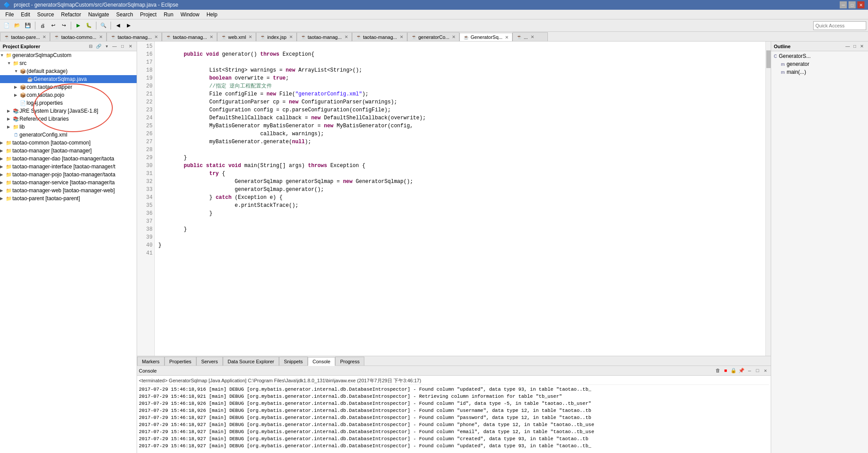 The height and width of the screenshot is (453, 868). I want to click on redo-button: ↪, so click(64, 26).